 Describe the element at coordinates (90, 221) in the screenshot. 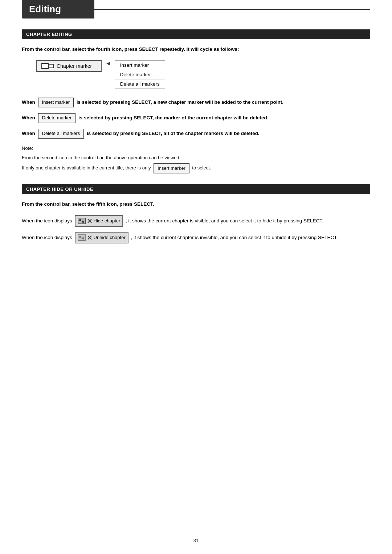

I see `cross-icon` at that location.